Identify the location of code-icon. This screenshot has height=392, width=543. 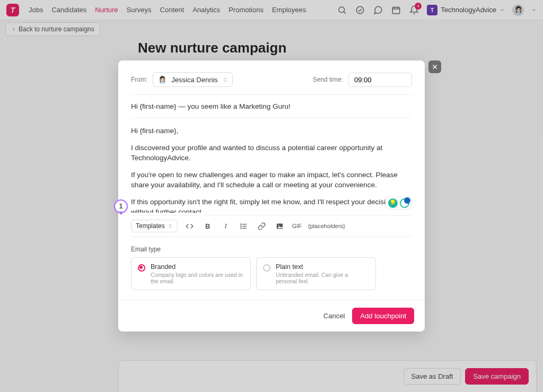
(190, 226).